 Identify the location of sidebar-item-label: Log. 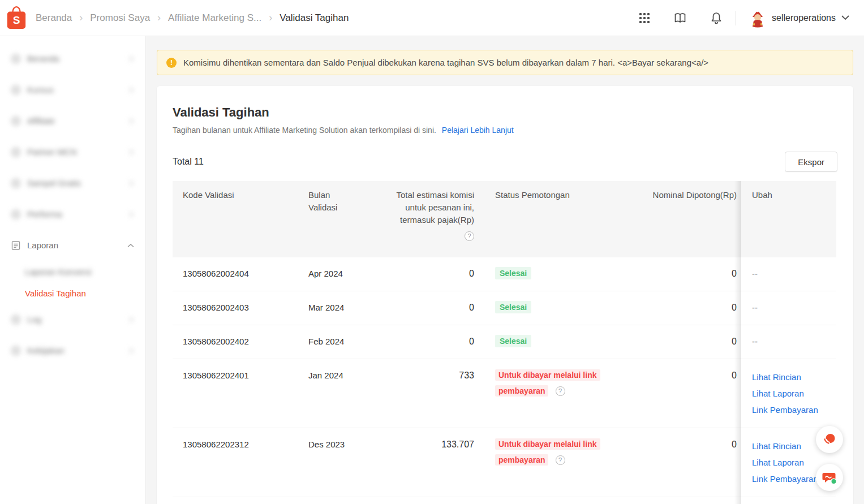
(78, 319).